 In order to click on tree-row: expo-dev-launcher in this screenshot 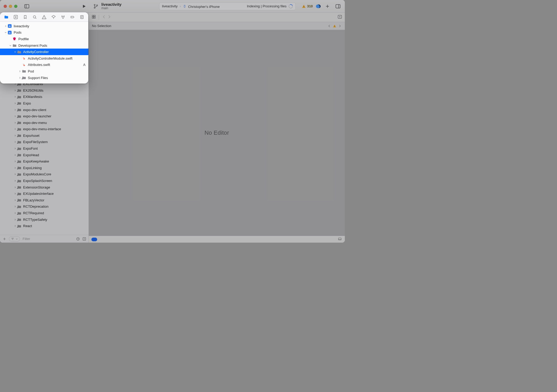, I will do `click(44, 116)`.